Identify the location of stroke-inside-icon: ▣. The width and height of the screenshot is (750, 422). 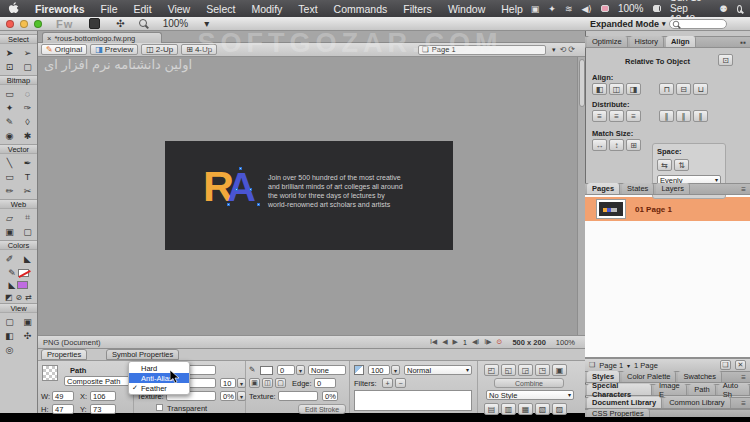
(254, 383).